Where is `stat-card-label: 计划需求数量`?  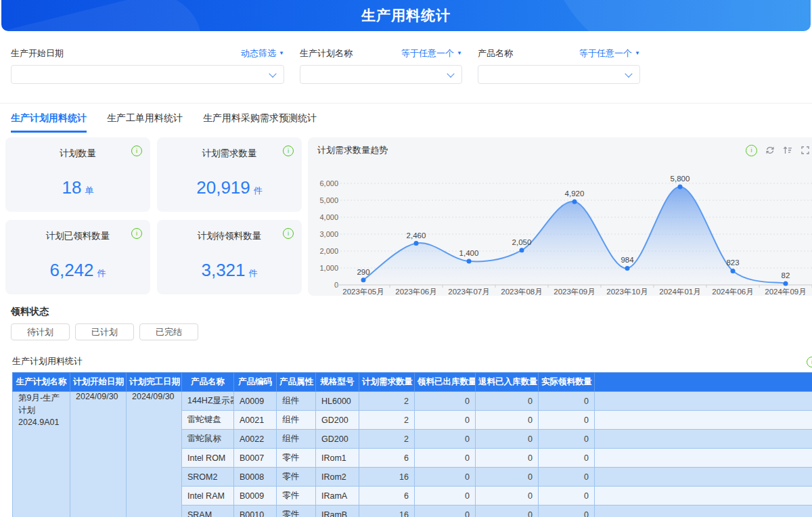
stat-card-label: 计划需求数量 is located at coordinates (230, 154).